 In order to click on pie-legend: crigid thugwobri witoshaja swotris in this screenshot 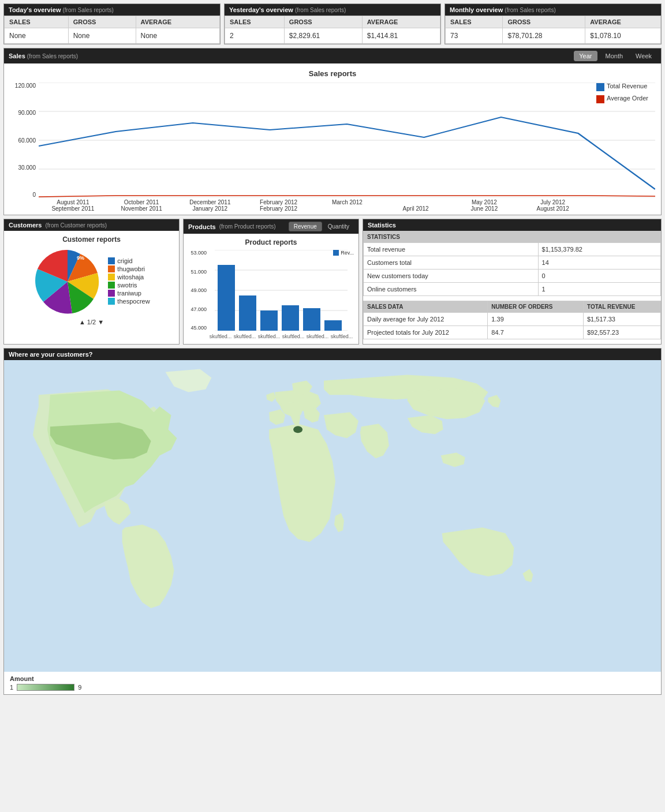, I will do `click(129, 282)`.